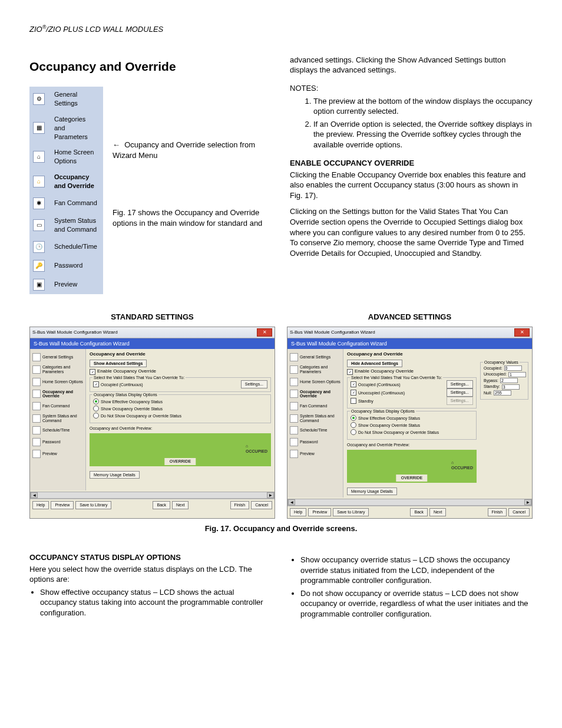  Describe the element at coordinates (375, 363) in the screenshot. I see `hide-advanced-button: Hide Advanced Settings` at that location.